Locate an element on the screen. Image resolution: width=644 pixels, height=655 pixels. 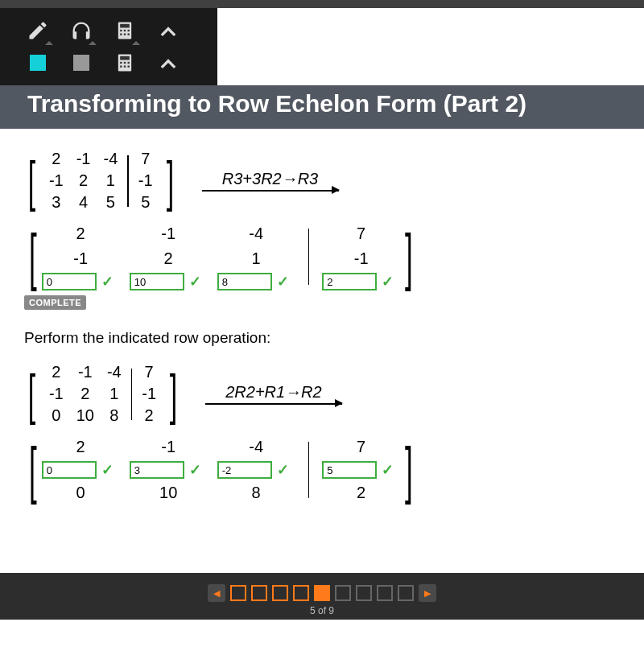
headphones-icon is located at coordinates (81, 31).